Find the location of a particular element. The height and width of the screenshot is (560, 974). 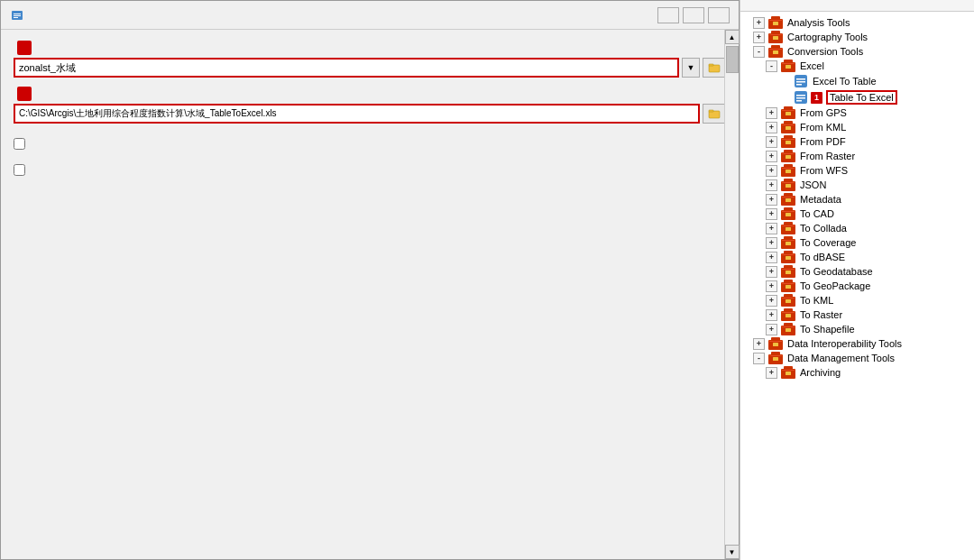

input-table-field is located at coordinates (346, 68).